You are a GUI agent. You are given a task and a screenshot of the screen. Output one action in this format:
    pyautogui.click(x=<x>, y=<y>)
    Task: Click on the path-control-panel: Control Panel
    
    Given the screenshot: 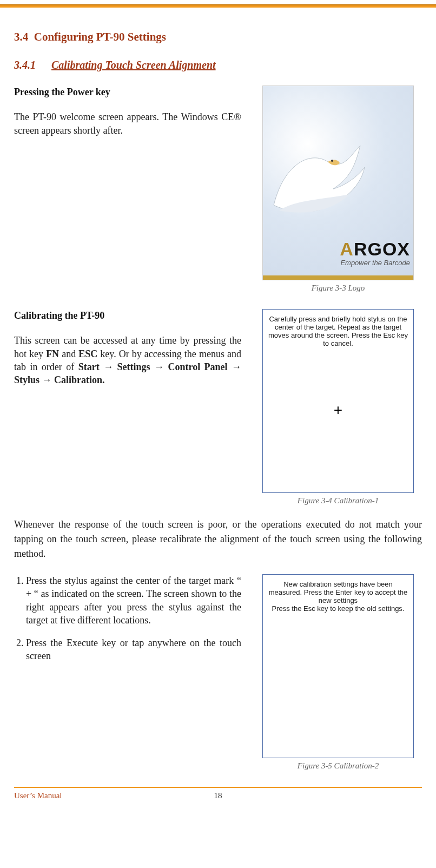 What is the action you would take?
    pyautogui.click(x=197, y=367)
    